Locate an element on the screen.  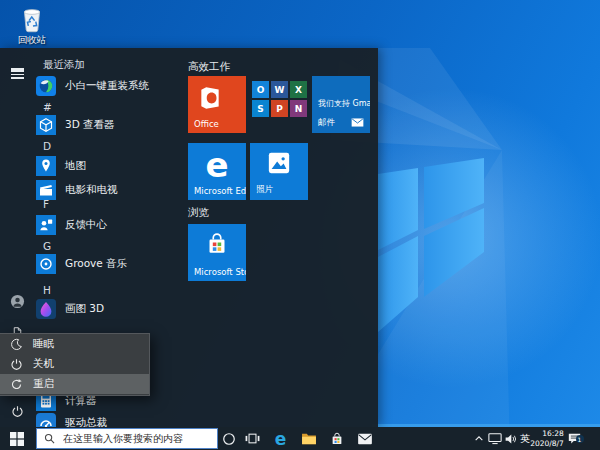
app-item-feedback-hub: 反馈中心 is located at coordinates (110, 225).